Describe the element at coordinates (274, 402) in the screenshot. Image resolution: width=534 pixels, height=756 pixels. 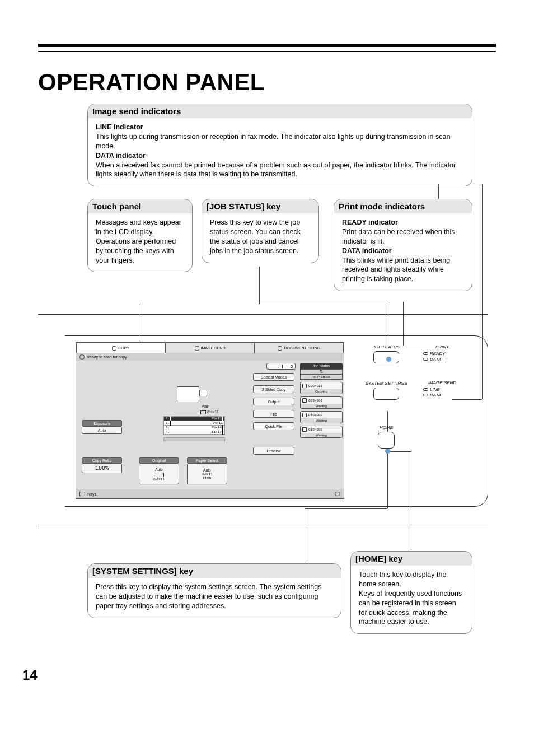
I see `output-button: Output` at that location.